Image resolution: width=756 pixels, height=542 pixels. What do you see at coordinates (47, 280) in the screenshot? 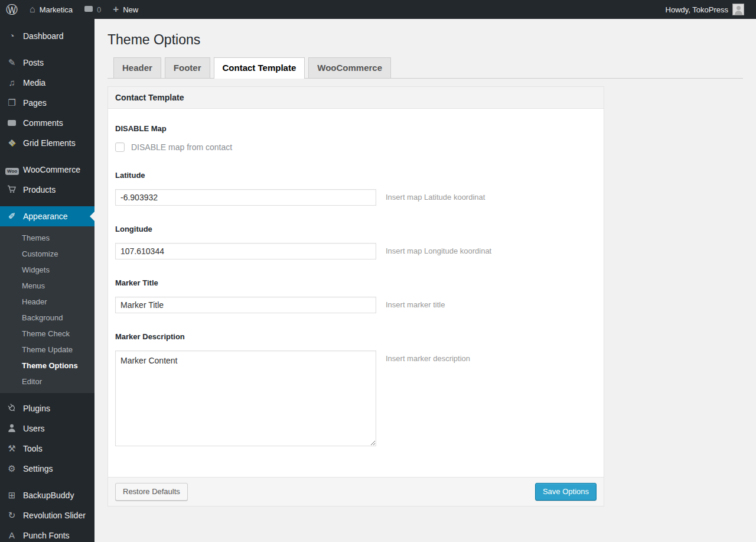
I see `admin-sidebar: ◔ Dashboard ✎ Posts ♫ Media ❐ Pages Comm…` at bounding box center [47, 280].